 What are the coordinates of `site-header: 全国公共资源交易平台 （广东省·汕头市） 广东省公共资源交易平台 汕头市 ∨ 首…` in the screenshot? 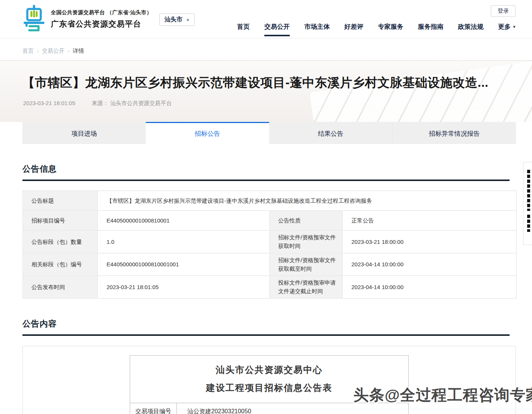 It's located at (266, 19).